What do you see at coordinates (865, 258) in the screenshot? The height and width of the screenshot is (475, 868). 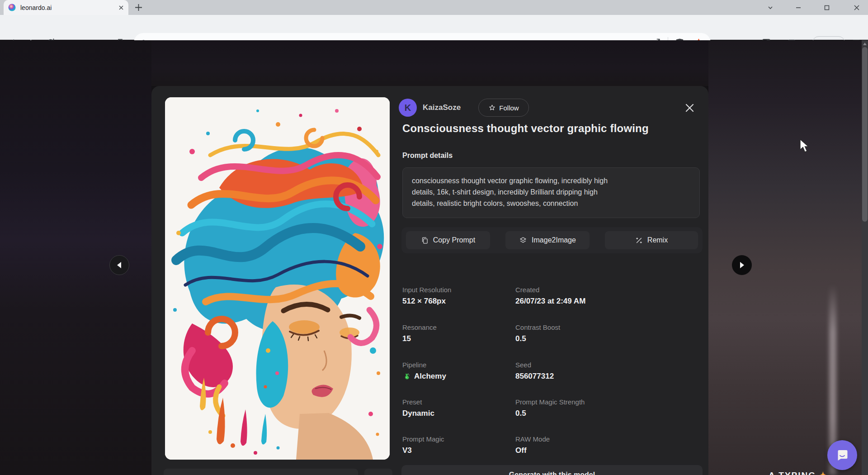 I see `page-scrollbar` at bounding box center [865, 258].